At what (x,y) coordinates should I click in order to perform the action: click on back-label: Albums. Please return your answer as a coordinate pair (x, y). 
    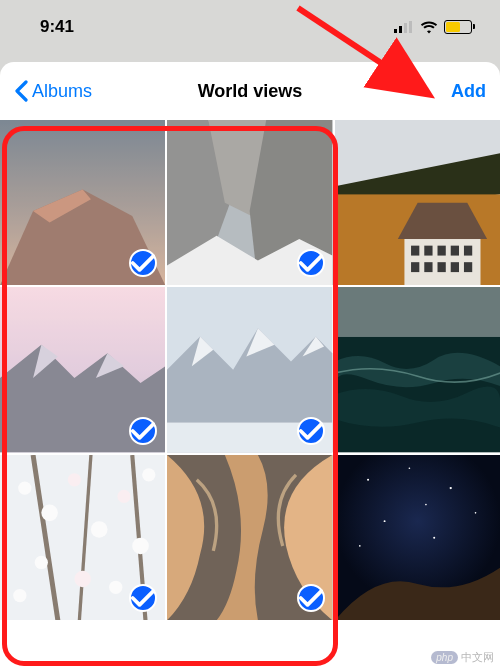
    Looking at the image, I should click on (62, 92).